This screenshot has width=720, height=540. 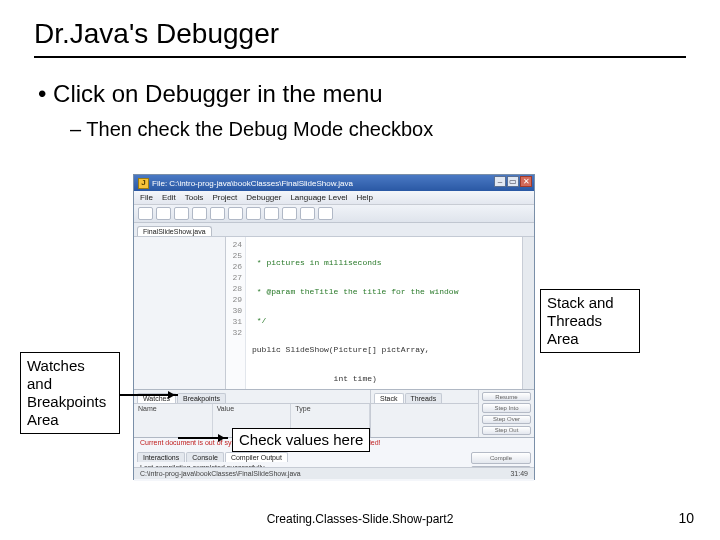 What do you see at coordinates (205, 457) in the screenshot?
I see `tab-console: Console` at bounding box center [205, 457].